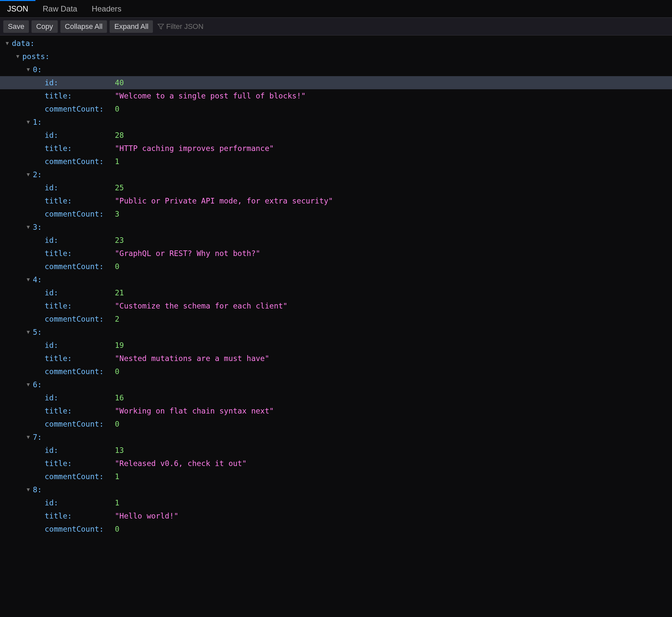 Image resolution: width=672 pixels, height=617 pixels. I want to click on tree-node-data: ▼ data:, so click(336, 43).